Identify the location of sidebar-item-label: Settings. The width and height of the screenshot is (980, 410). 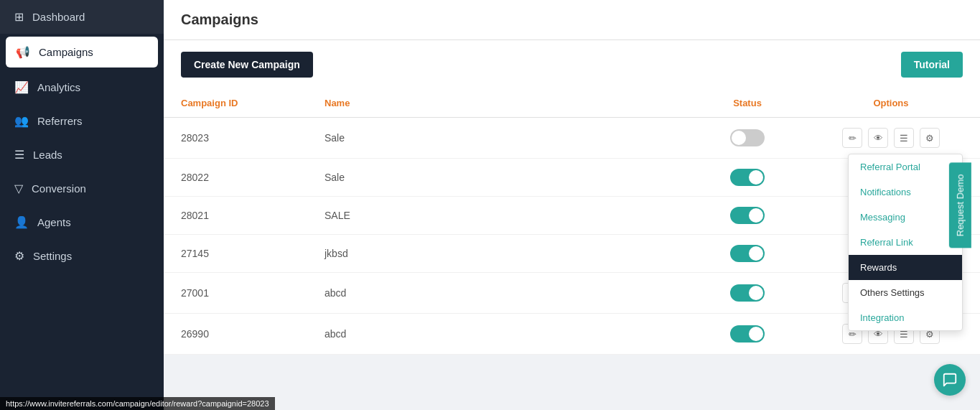
(52, 256).